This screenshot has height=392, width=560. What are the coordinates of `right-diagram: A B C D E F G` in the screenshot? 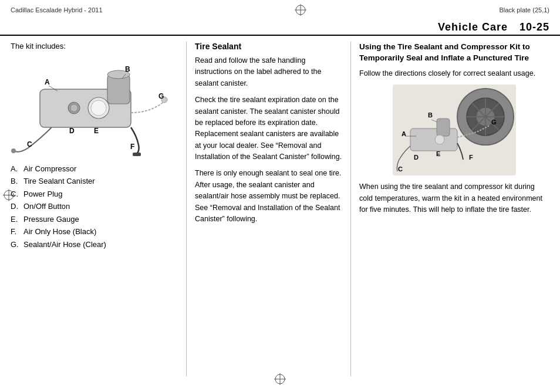 It's located at (454, 130).